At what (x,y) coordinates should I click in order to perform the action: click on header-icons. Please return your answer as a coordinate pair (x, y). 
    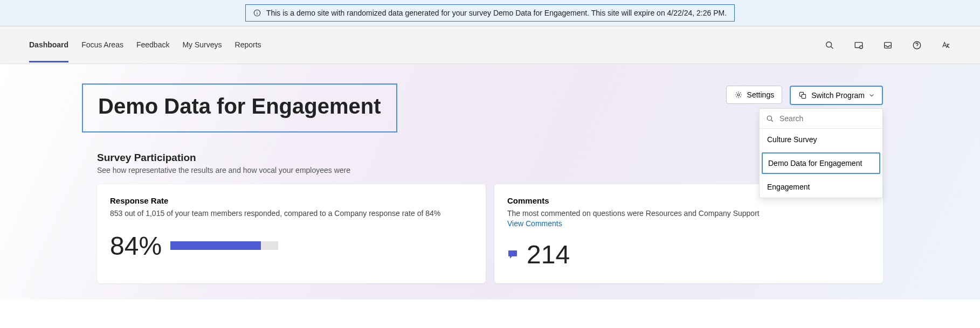
    Looking at the image, I should click on (888, 45).